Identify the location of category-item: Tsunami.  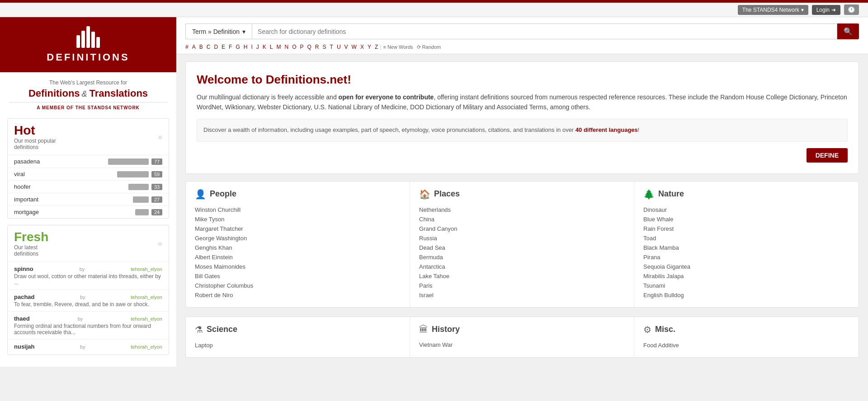
(746, 285).